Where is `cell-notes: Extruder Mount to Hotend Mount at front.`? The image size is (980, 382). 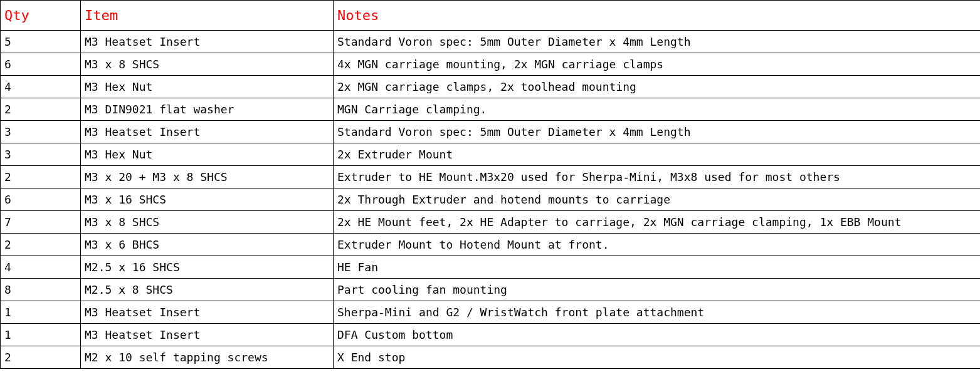
cell-notes: Extruder Mount to Hotend Mount at front. is located at coordinates (657, 245).